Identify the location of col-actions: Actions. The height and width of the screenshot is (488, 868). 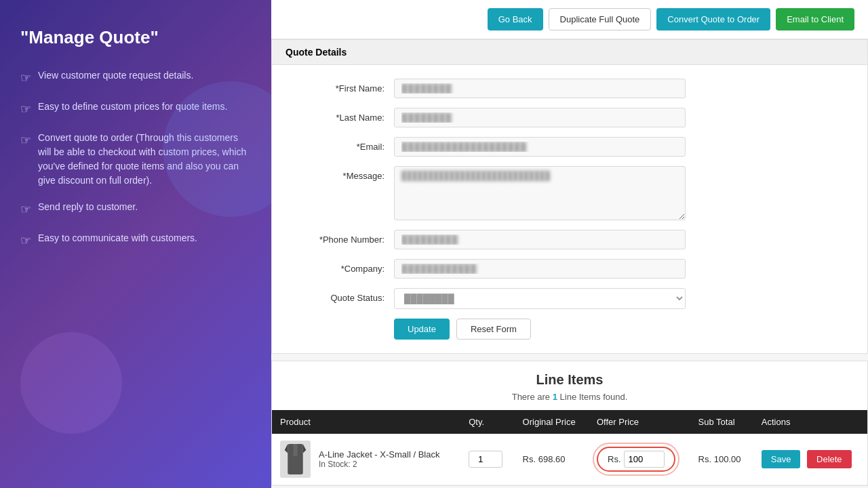
(810, 422).